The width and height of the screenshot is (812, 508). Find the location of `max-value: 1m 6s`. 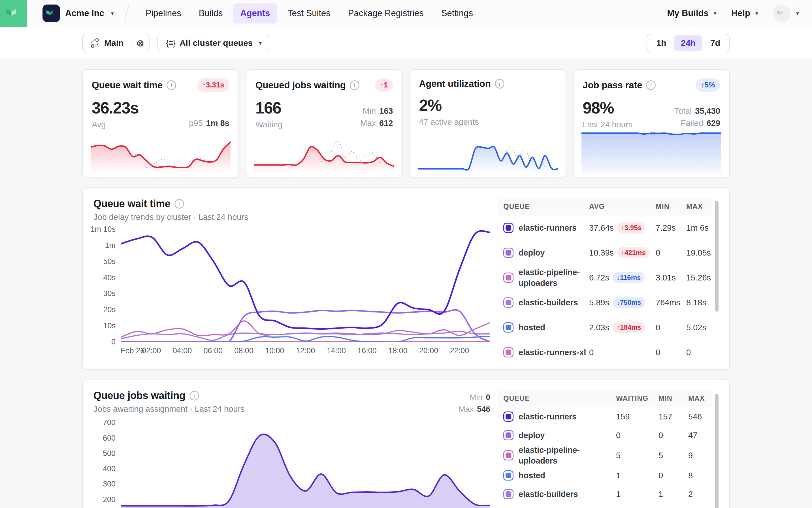

max-value: 1m 6s is located at coordinates (699, 228).